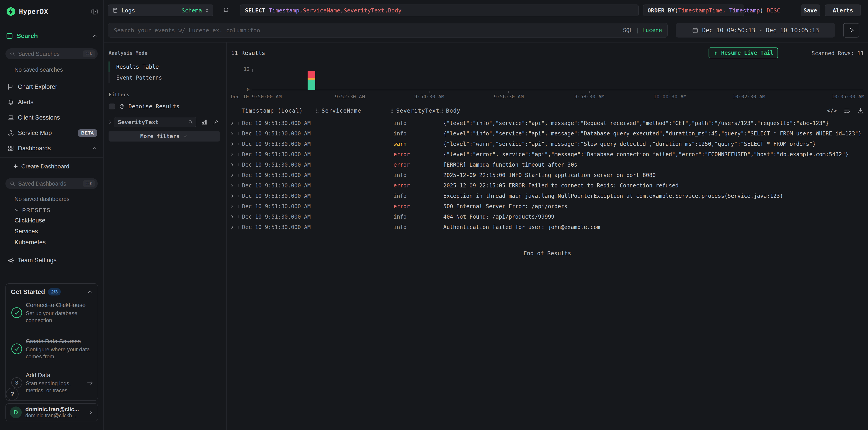 The width and height of the screenshot is (868, 430). Describe the element at coordinates (277, 111) in the screenshot. I see `column-header-timestamp: Timestamp (Local)` at that location.